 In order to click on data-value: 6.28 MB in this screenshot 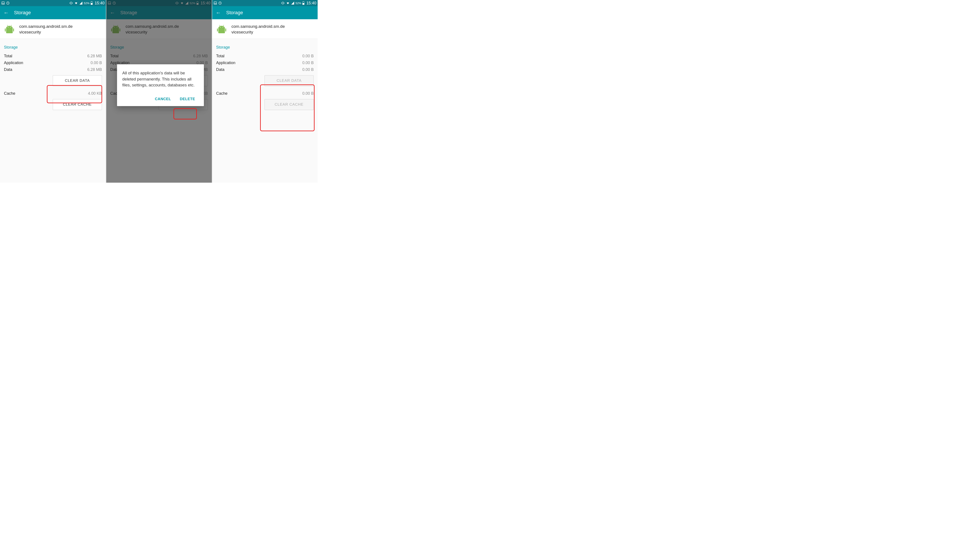, I will do `click(95, 70)`.